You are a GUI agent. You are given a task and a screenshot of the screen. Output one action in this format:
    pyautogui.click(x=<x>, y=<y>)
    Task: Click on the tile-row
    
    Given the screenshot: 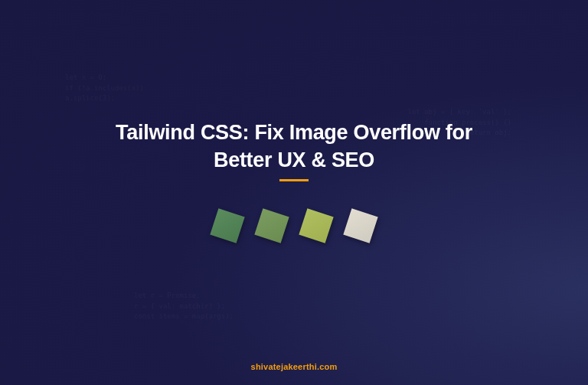 What is the action you would take?
    pyautogui.click(x=294, y=226)
    